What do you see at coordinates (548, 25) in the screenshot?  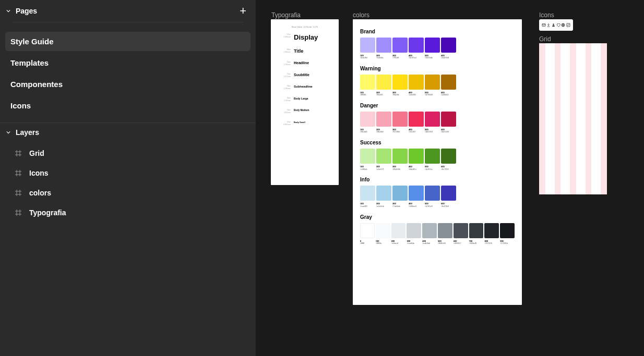 I see `download-icon` at bounding box center [548, 25].